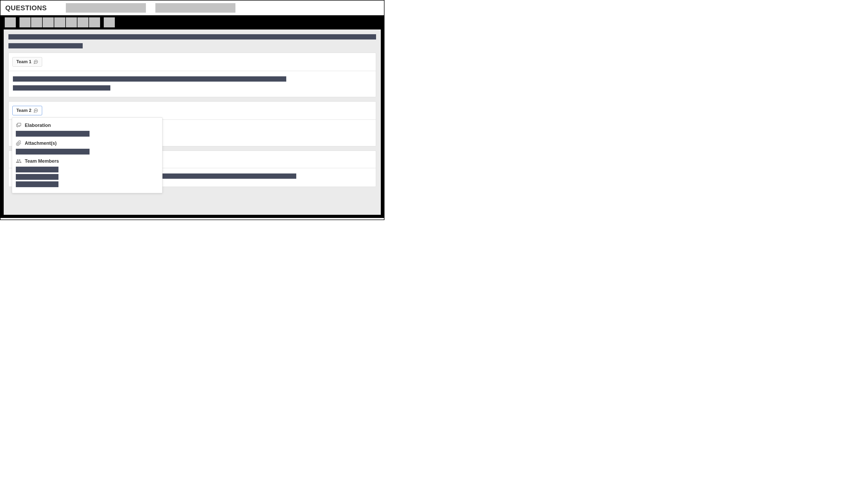  Describe the element at coordinates (87, 134) in the screenshot. I see `elaboration-content` at that location.